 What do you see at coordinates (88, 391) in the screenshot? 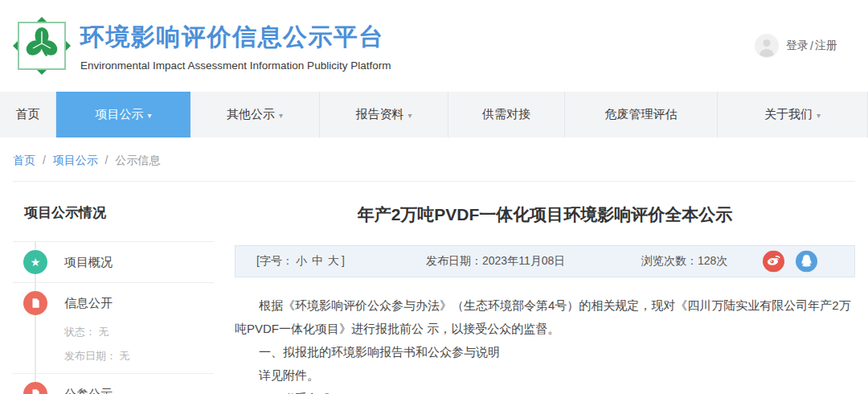
I see `sidebar-item-label: 公参公示` at bounding box center [88, 391].